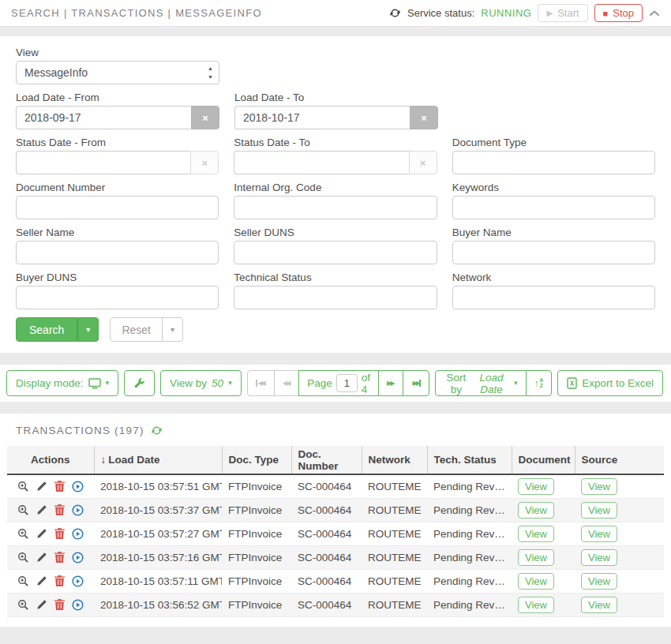  What do you see at coordinates (327, 534) in the screenshot?
I see `cell-doc-number: SC-000464` at bounding box center [327, 534].